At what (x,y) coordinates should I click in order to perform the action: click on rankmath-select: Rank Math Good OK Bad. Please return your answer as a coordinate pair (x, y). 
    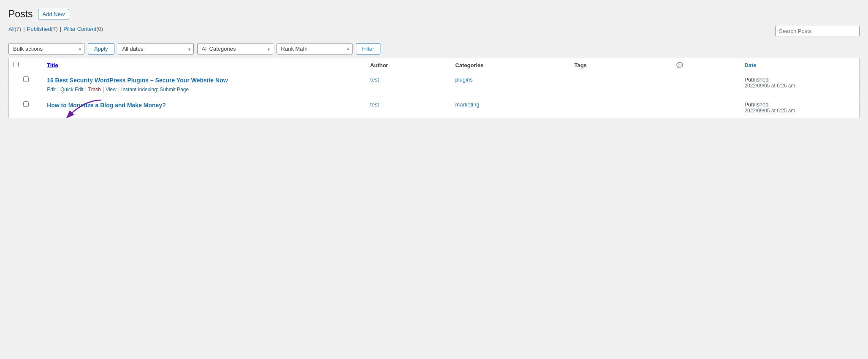
    Looking at the image, I should click on (315, 49).